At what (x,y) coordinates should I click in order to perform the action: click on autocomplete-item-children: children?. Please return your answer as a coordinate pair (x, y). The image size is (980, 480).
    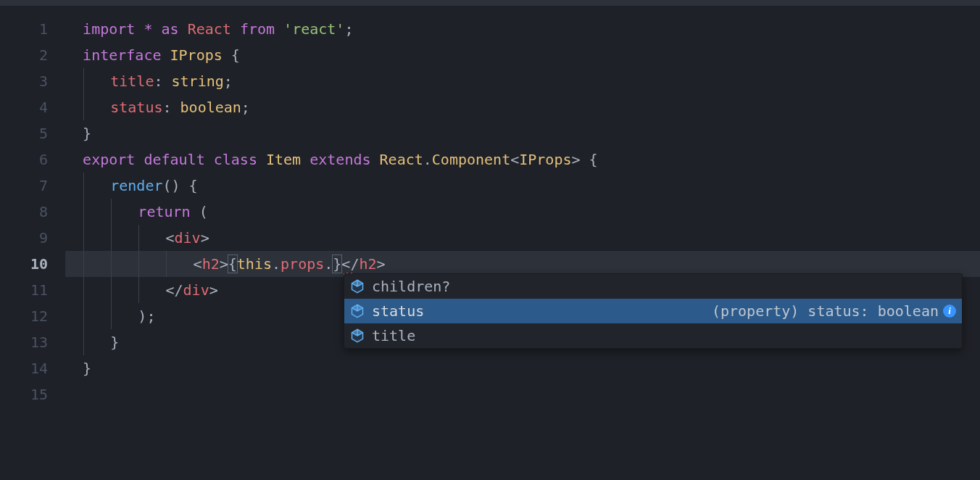
    Looking at the image, I should click on (653, 286).